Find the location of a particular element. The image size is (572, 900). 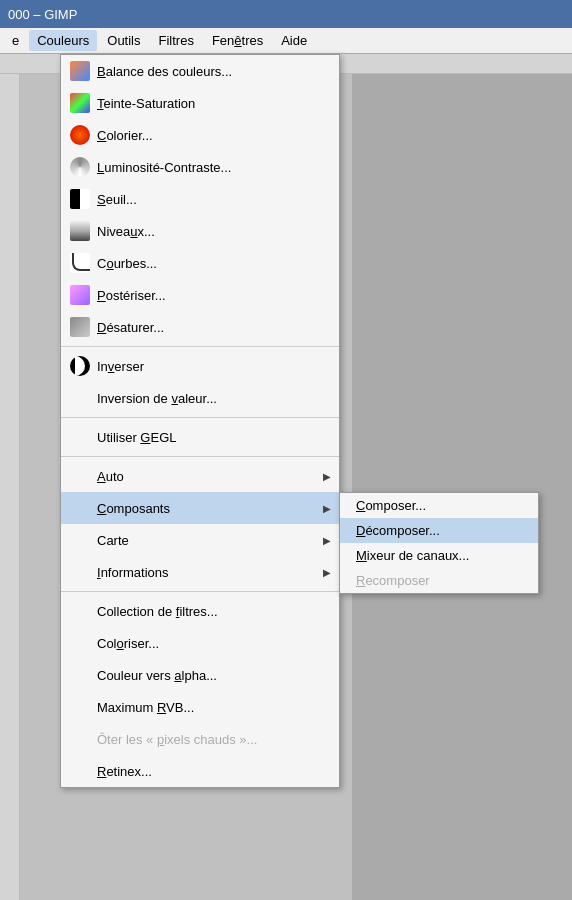

title-bar: 000 – GIMP is located at coordinates (286, 14).